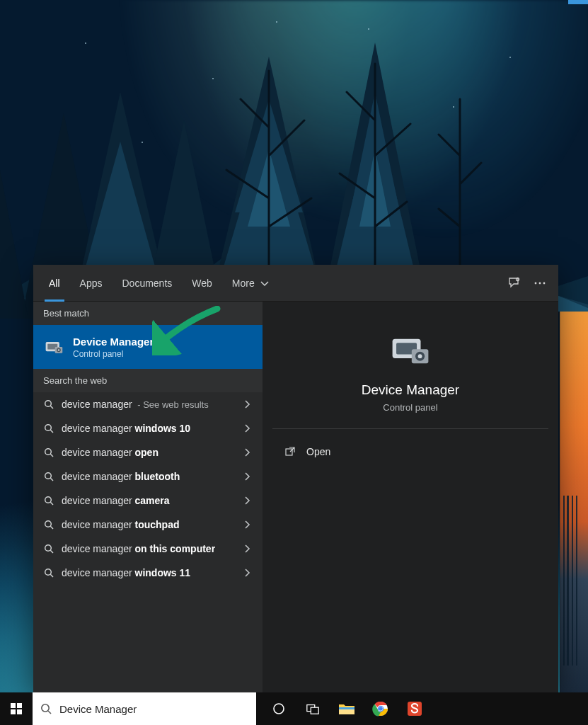  I want to click on web-result: device manager windows 11, so click(148, 573).